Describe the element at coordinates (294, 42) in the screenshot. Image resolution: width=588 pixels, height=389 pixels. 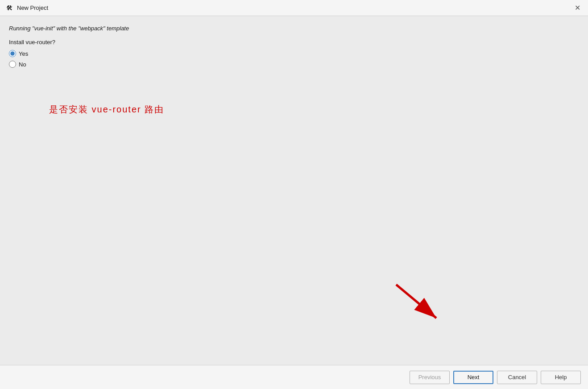
I see `question-label: Install vue-router?` at that location.